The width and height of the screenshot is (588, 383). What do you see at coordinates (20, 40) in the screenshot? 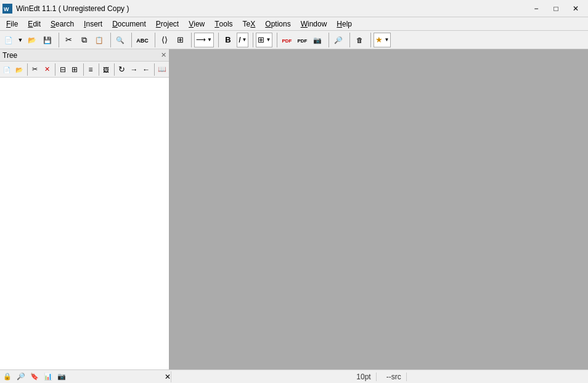
I see `new-dropdown-arrow: ▼` at bounding box center [20, 40].